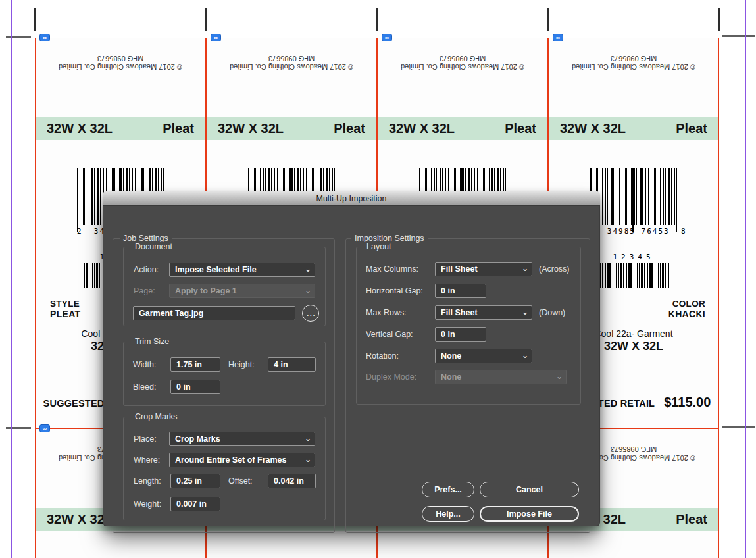 This screenshot has height=558, width=756. Describe the element at coordinates (379, 247) in the screenshot. I see `layout-legend: Layout` at that location.